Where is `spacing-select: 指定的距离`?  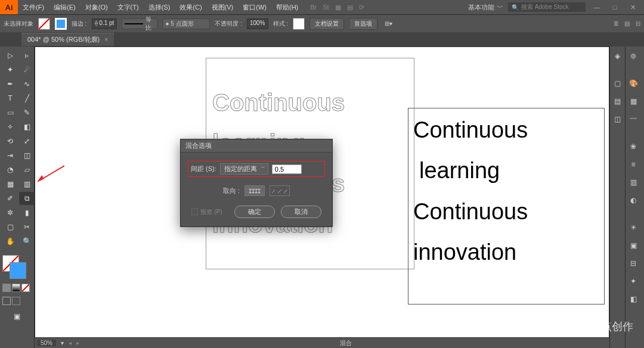 spacing-select: 指定的距离 is located at coordinates (244, 169).